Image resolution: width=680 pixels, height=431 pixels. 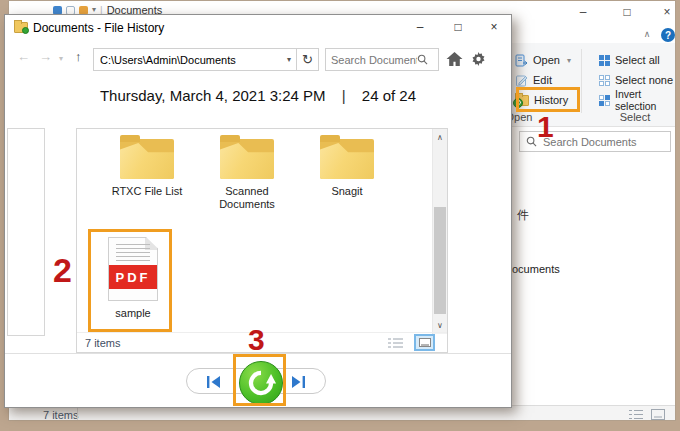 What do you see at coordinates (214, 382) in the screenshot?
I see `previous-version-button` at bounding box center [214, 382].